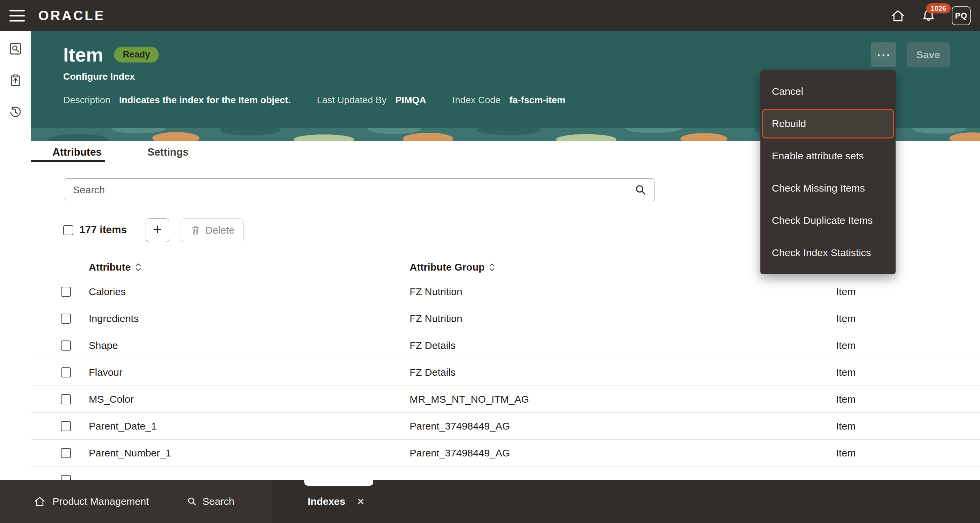 This screenshot has height=523, width=980. What do you see at coordinates (83, 55) in the screenshot?
I see `page-title: Item` at bounding box center [83, 55].